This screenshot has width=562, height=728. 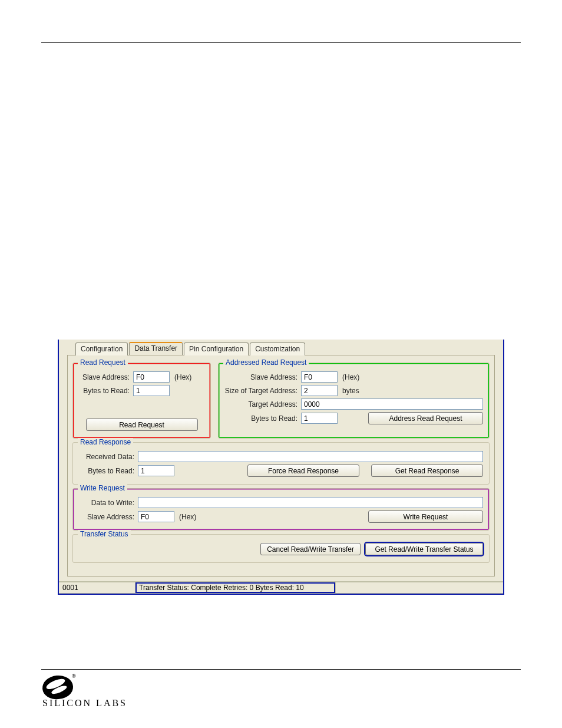 I want to click on group-write-request: Write Request Data to Write: Slave Addre…, so click(x=281, y=509).